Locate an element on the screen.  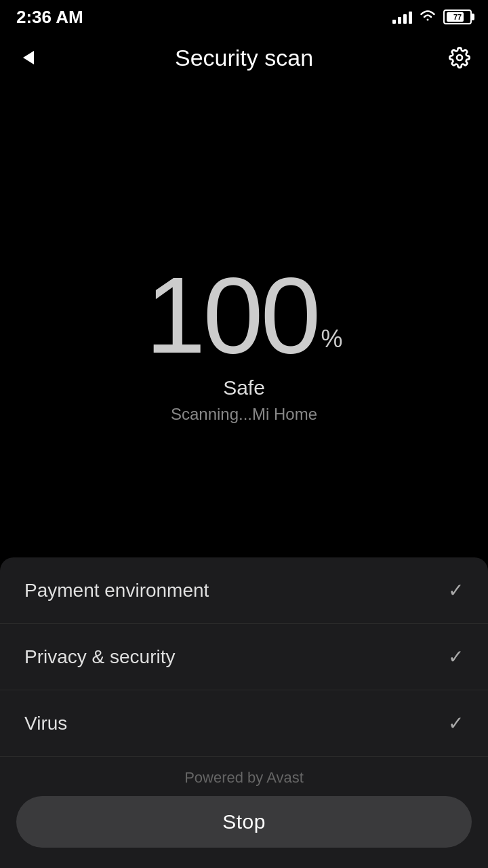
virus-label: Virus is located at coordinates (46, 724).